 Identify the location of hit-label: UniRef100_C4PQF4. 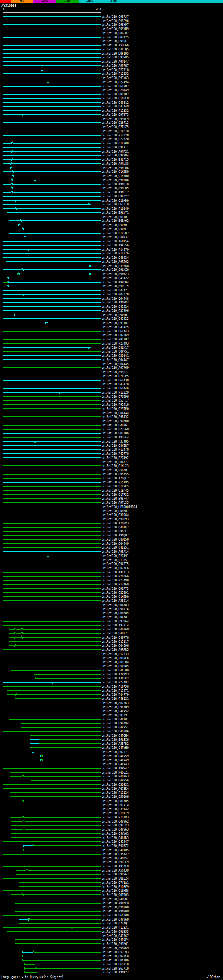
(115, 940).